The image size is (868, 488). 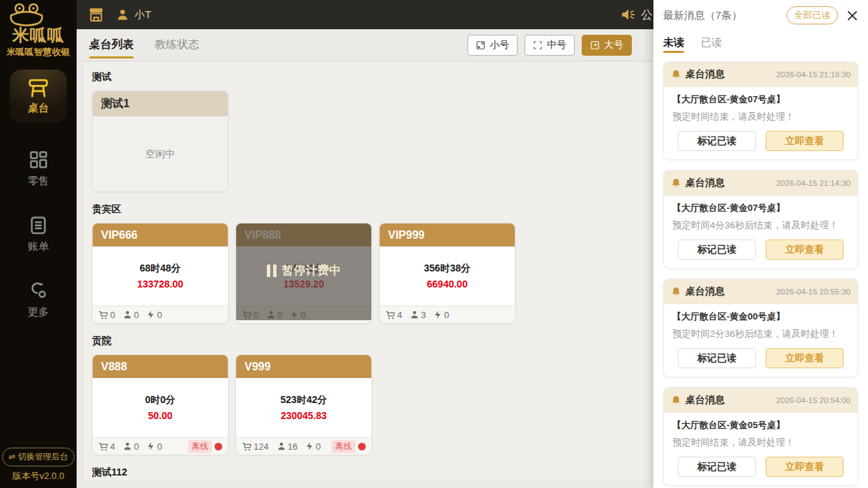 I want to click on mark-all-read-button: 全部已读, so click(x=812, y=15).